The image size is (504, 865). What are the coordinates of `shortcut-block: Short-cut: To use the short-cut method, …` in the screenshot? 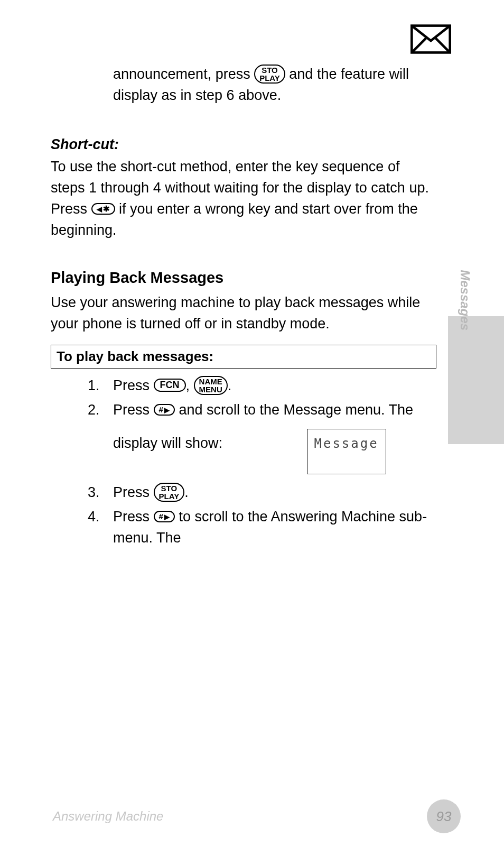 It's located at (244, 188).